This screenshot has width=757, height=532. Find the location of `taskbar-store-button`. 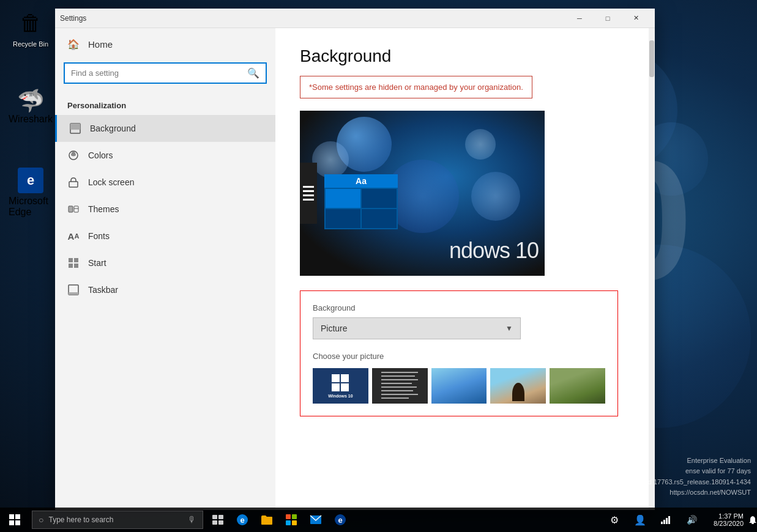

taskbar-store-button is located at coordinates (291, 520).